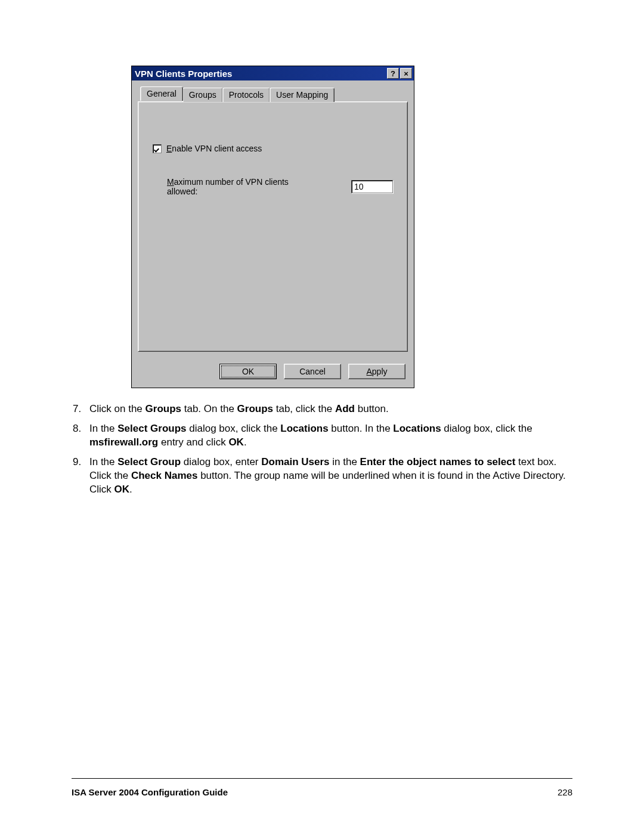  I want to click on titlebar-text: VPN Clients Properties, so click(182, 74).